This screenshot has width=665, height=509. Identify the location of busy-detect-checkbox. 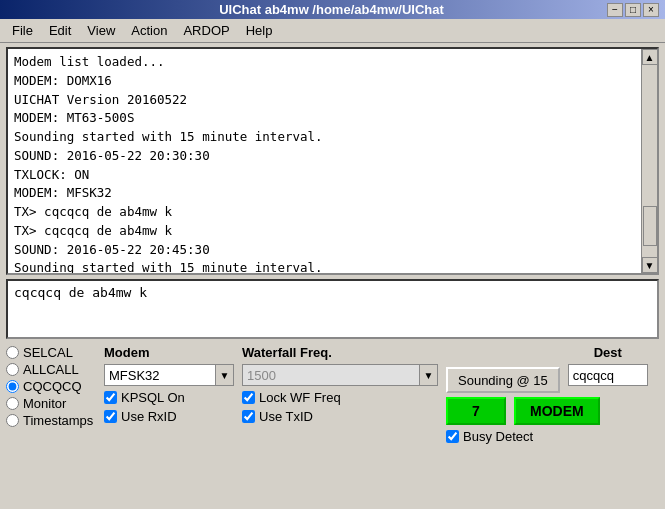
(452, 436).